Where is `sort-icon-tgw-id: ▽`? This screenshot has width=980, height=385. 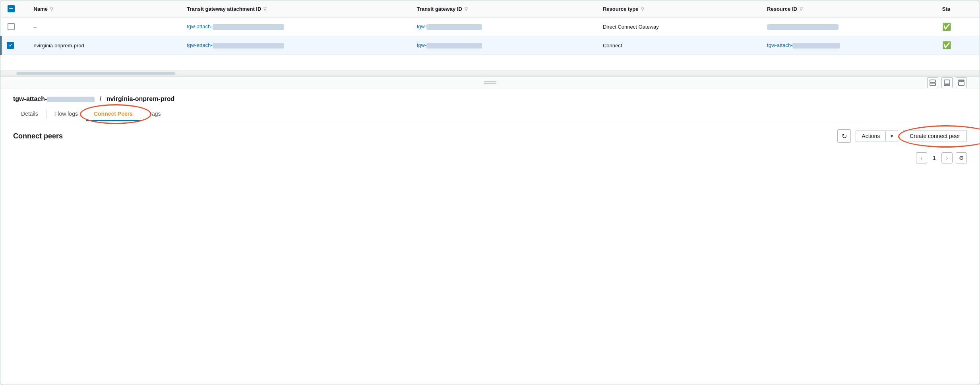
sort-icon-tgw-id: ▽ is located at coordinates (466, 9).